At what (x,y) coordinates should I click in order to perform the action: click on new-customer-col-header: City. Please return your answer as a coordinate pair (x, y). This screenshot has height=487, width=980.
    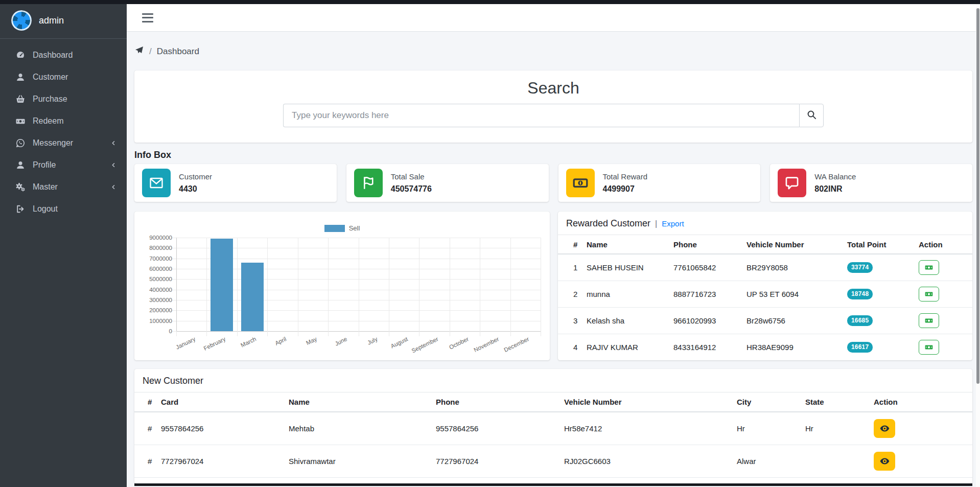
    Looking at the image, I should click on (771, 402).